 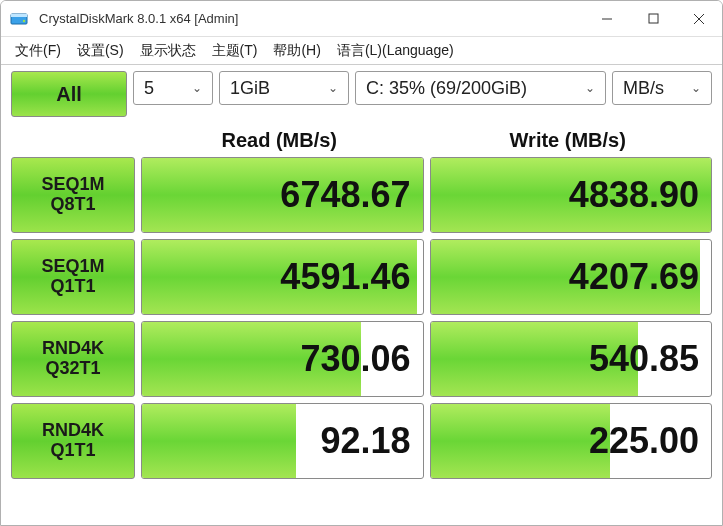 What do you see at coordinates (644, 88) in the screenshot?
I see `unit-value: MB/s` at bounding box center [644, 88].